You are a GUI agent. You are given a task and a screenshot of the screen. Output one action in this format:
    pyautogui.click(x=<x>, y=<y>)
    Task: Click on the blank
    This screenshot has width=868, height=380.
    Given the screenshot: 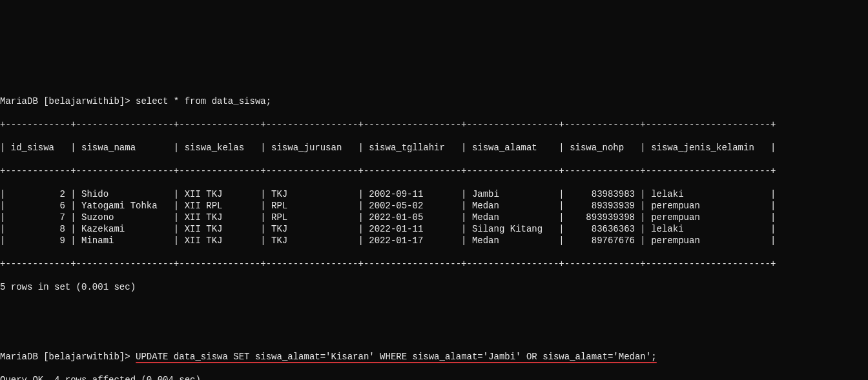 What is the action you would take?
    pyautogui.click(x=434, y=310)
    